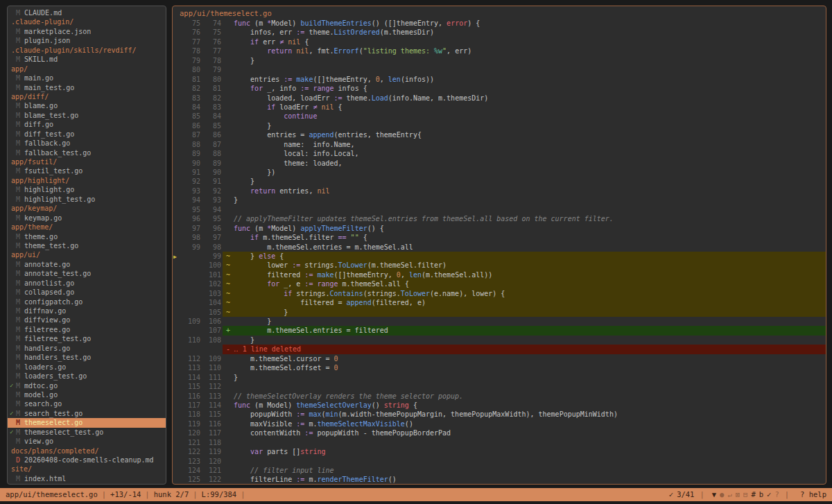 The width and height of the screenshot is (832, 504). I want to click on tree-file-item: Mfsutil_test.go, so click(87, 171).